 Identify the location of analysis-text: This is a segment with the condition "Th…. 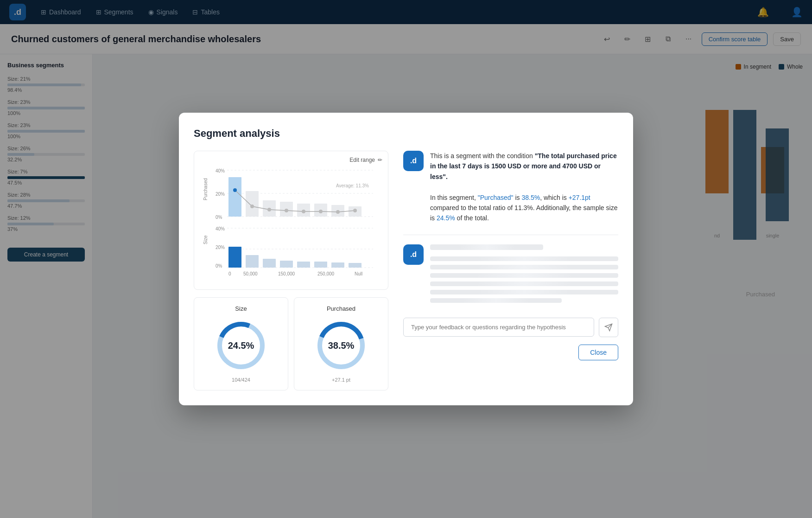
(524, 187).